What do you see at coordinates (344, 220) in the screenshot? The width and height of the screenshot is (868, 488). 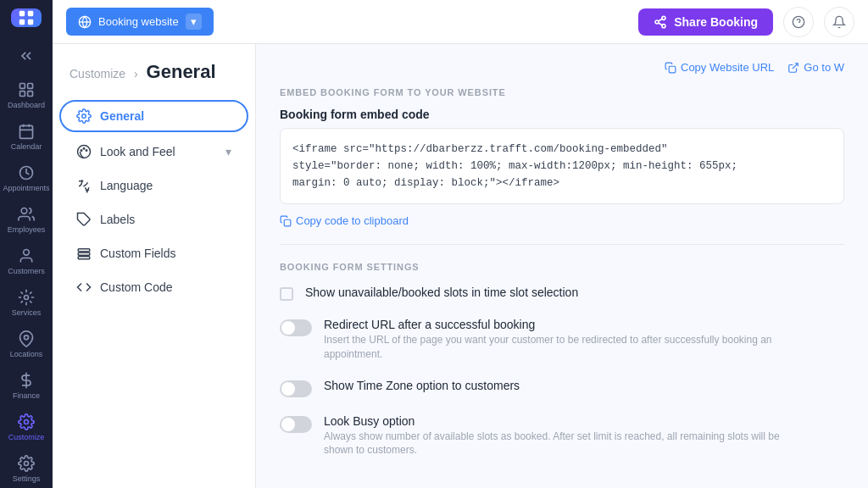 I see `copy-to-clipboard-button: Copy code to clipboard` at bounding box center [344, 220].